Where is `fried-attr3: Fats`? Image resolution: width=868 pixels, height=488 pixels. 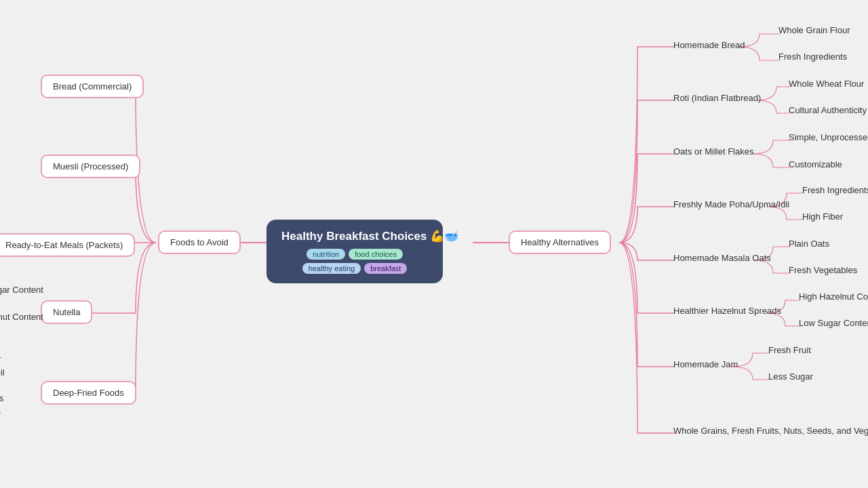
fried-attr3: Fats is located at coordinates (1, 399).